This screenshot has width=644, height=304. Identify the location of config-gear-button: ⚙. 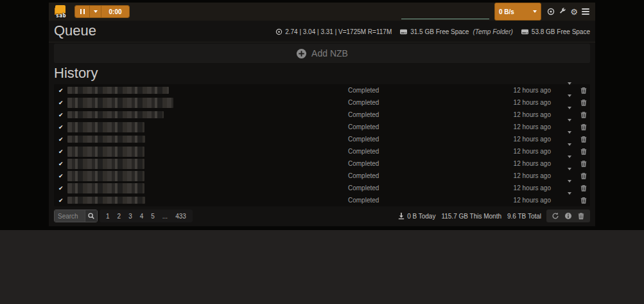
(574, 12).